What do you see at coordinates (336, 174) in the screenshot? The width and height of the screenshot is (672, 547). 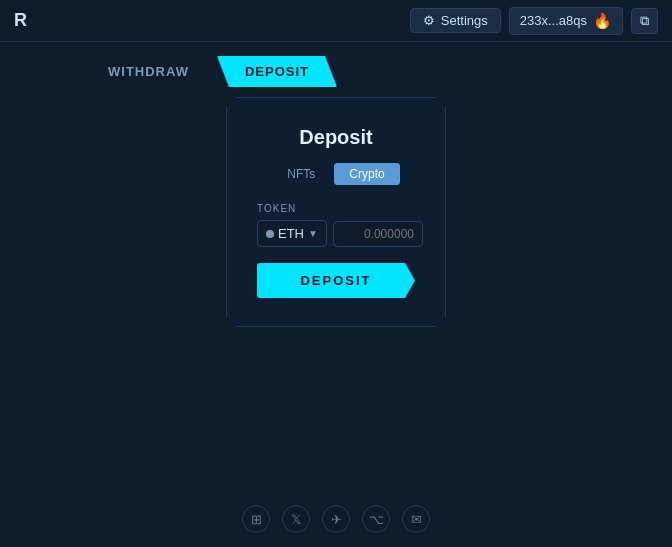 I see `token-type-tabs: NFTs Crypto` at bounding box center [336, 174].